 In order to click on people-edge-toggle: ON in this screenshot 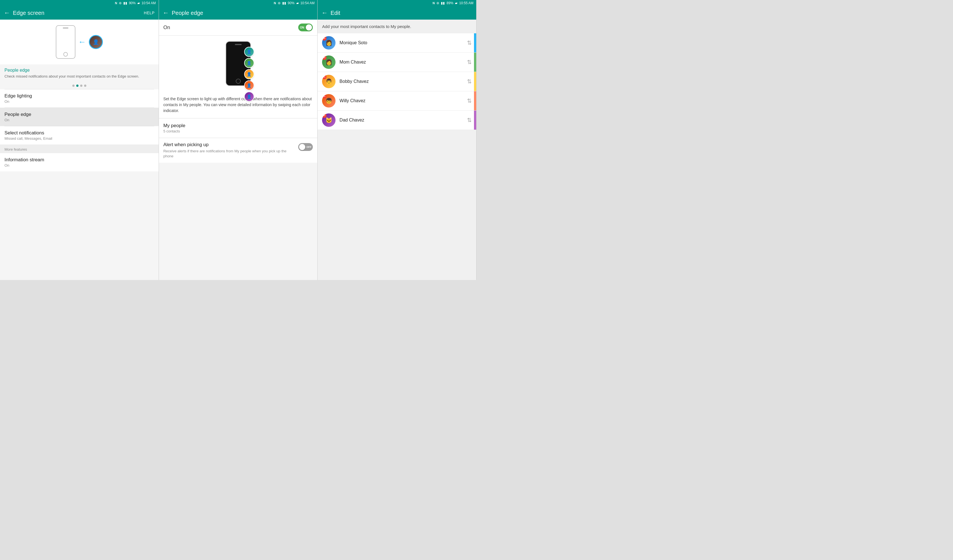, I will do `click(306, 27)`.